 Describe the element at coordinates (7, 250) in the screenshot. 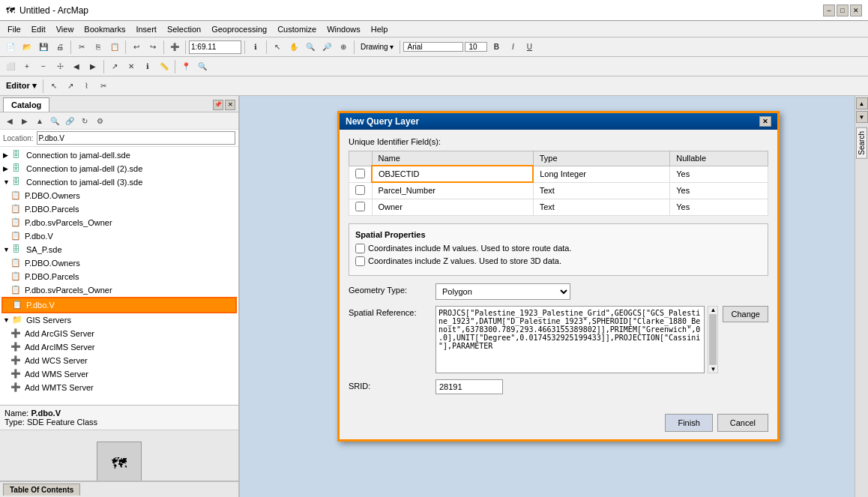

I see `expand-sa: ▼` at that location.